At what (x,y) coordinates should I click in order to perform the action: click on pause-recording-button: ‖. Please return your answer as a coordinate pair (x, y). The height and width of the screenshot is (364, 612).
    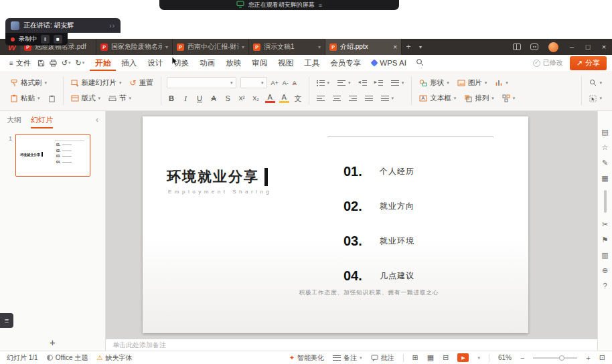
    Looking at the image, I should click on (46, 39).